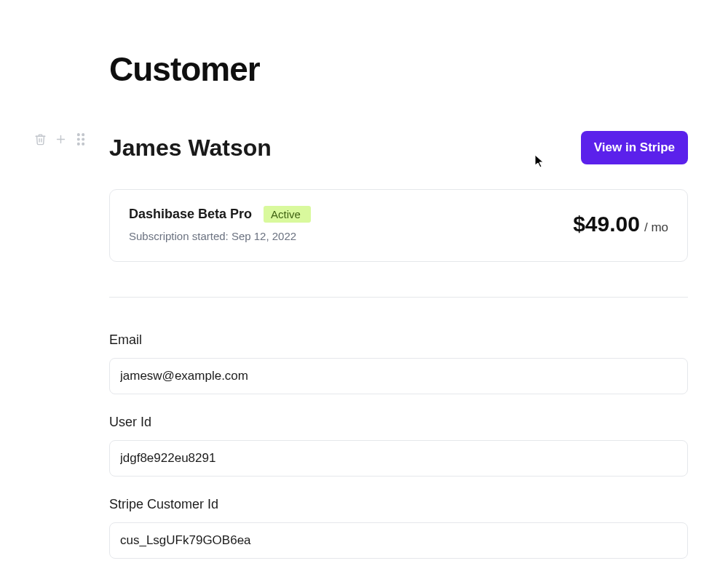 The width and height of the screenshot is (728, 582). I want to click on subscription-started-text: Subscription started: Sep 12, 2022, so click(220, 236).